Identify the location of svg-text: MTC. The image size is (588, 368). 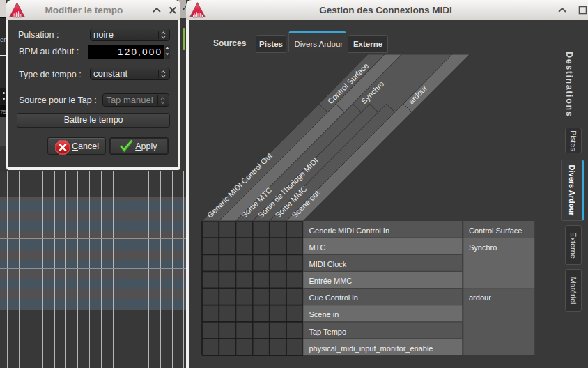
(318, 247).